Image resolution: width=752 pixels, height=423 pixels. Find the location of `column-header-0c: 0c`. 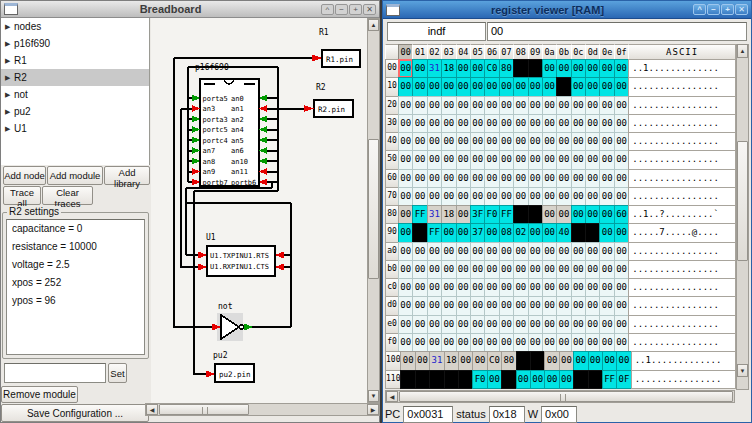

column-header-0c: 0c is located at coordinates (578, 52).